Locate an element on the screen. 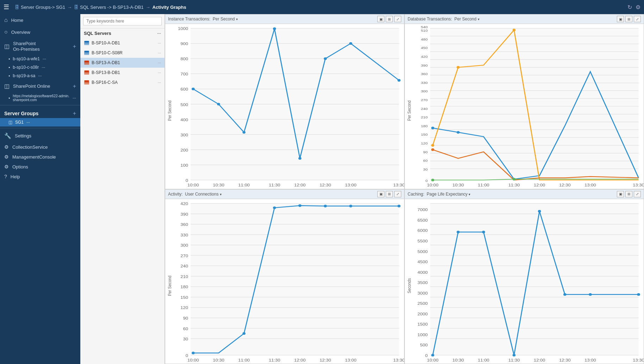  breadcrumb-item-sql-servers: 🗄 SQL Servers -> B-SP13-A-DB1 is located at coordinates (109, 7).